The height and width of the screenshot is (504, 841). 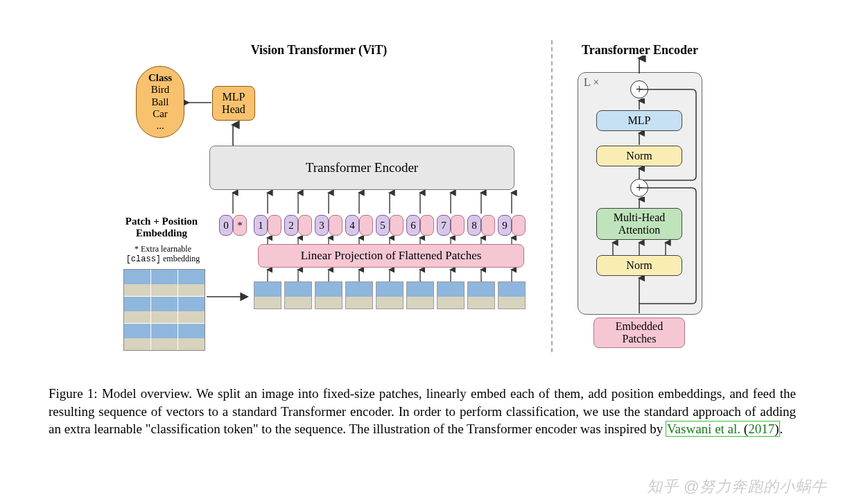 What do you see at coordinates (639, 156) in the screenshot?
I see `encoder-norm-upper-label: Norm` at bounding box center [639, 156].